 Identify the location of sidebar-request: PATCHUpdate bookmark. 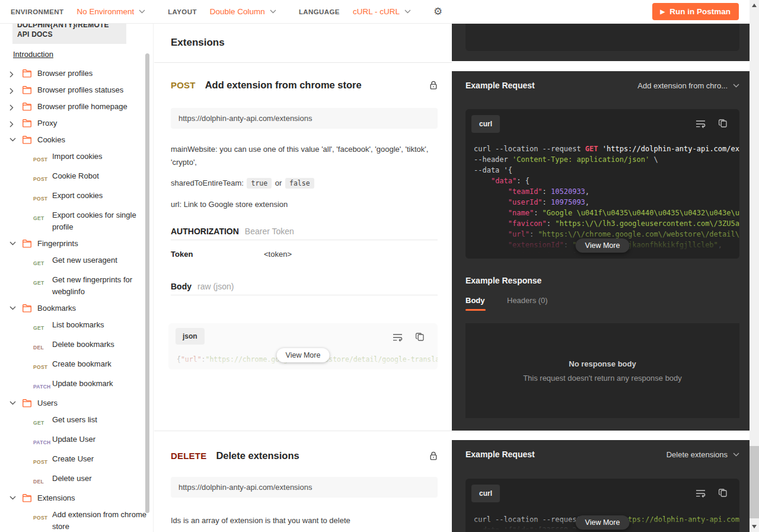
(74, 386).